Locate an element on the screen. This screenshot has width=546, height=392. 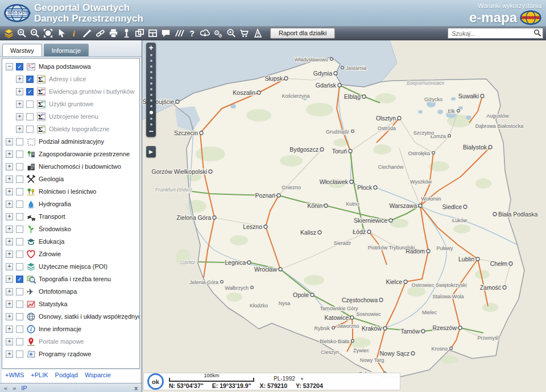
cart-icon is located at coordinates (245, 33).